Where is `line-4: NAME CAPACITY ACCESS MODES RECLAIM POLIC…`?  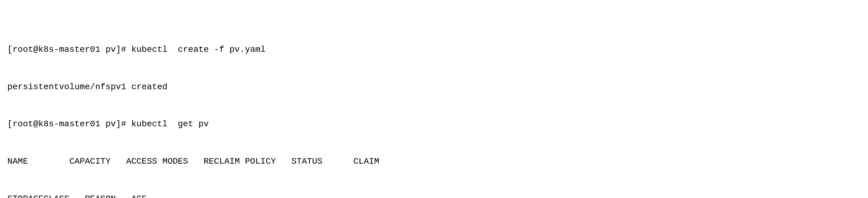 line-4: NAME CAPACITY ACCESS MODES RECLAIM POLIC… is located at coordinates (434, 162).